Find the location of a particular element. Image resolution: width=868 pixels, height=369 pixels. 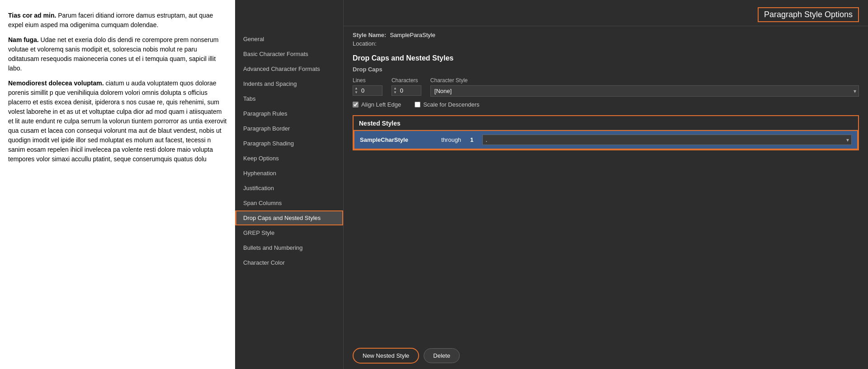

align-left-edge-item: Align Left Edge is located at coordinates (377, 105).